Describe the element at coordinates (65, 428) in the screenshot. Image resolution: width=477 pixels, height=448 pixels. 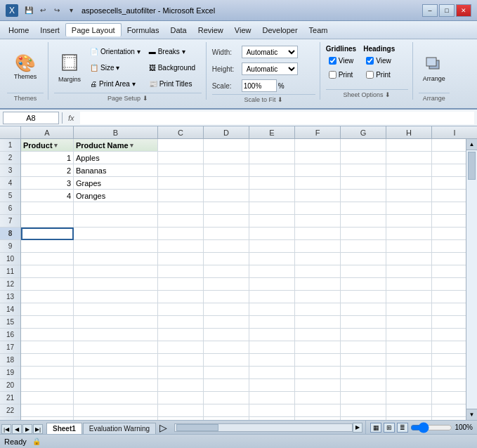
I see `sheet-tab-sheet1: Sheet1` at that location.